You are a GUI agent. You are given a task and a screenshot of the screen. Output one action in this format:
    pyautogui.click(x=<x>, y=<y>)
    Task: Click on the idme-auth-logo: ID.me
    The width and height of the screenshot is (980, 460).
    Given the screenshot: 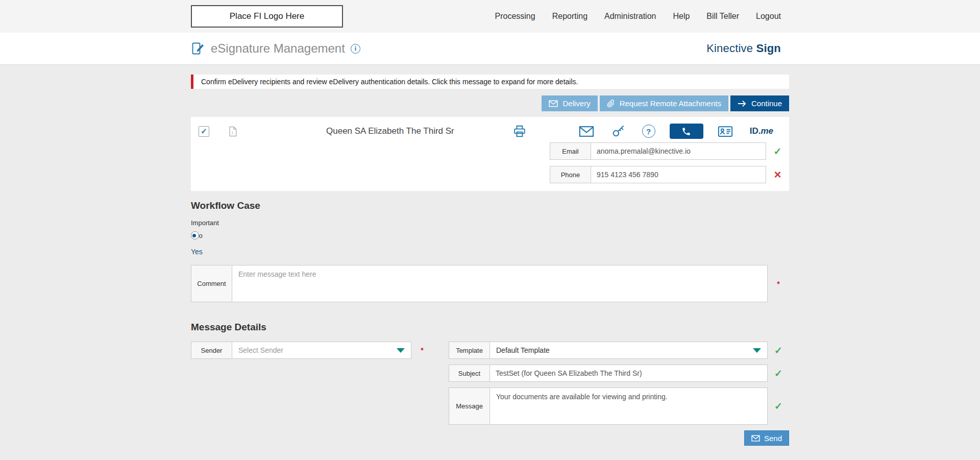 What is the action you would take?
    pyautogui.click(x=762, y=131)
    